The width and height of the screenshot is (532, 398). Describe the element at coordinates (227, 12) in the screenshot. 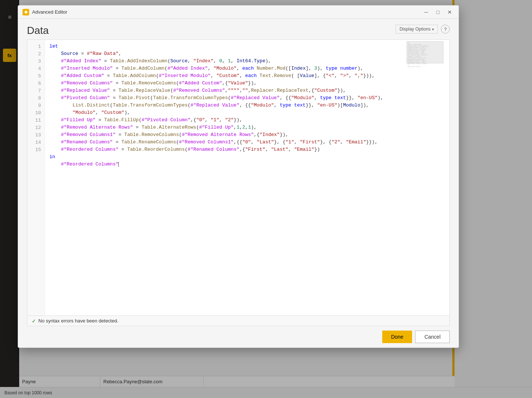

I see `dialog-title-bar-label: Advanced Editor` at that location.